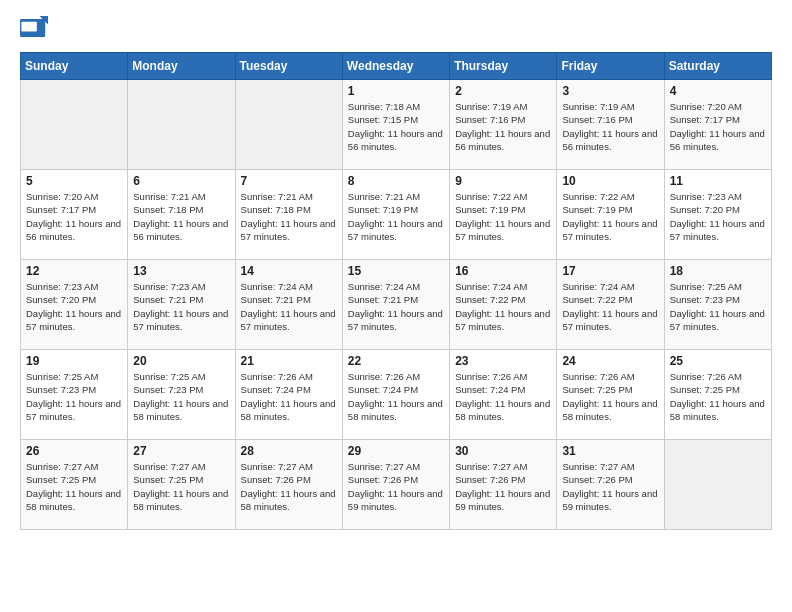  What do you see at coordinates (610, 361) in the screenshot?
I see `day-number: 24` at bounding box center [610, 361].